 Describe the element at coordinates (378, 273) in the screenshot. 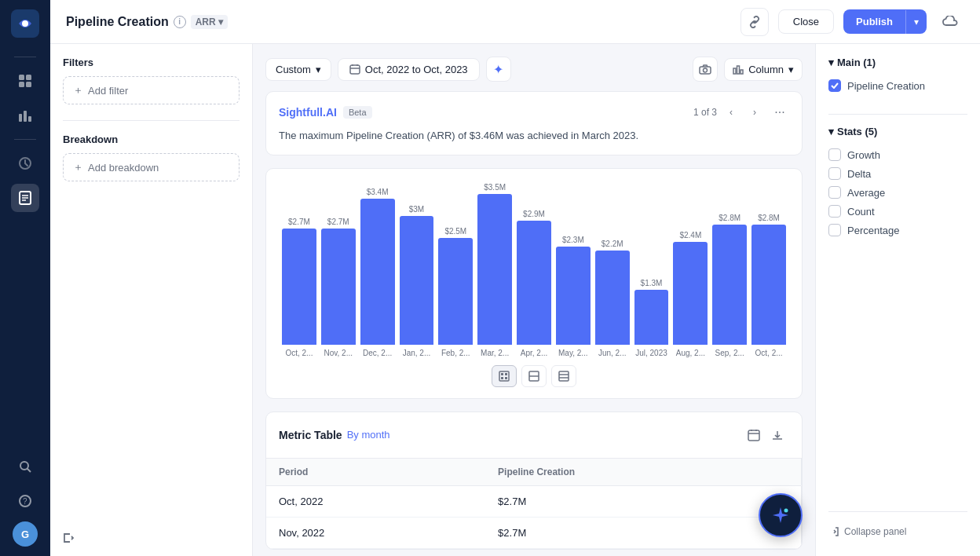

I see `bar-group: $3.4MDec, 2...` at that location.